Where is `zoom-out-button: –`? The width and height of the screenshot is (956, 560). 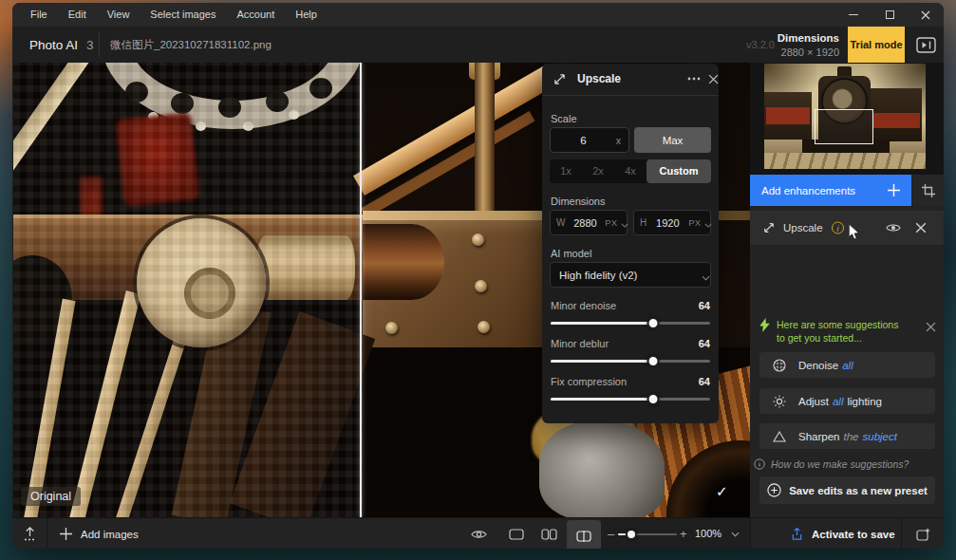 zoom-out-button: – is located at coordinates (611, 533).